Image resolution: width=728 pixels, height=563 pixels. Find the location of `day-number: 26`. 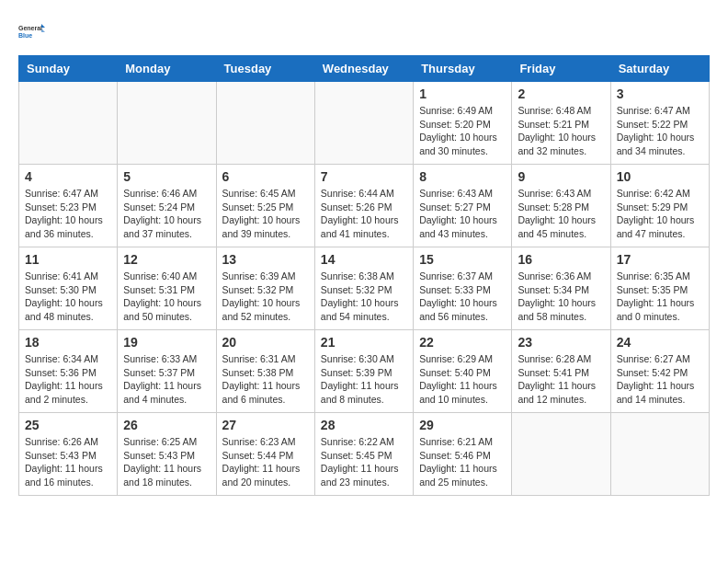

day-number: 26 is located at coordinates (166, 425).